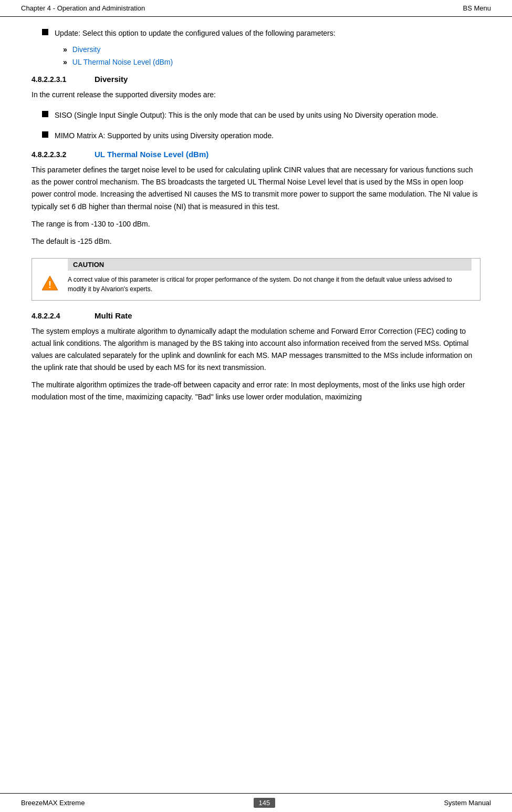  What do you see at coordinates (256, 350) in the screenshot?
I see `multirate-para1: The system employs a multirate algorithm…` at bounding box center [256, 350].